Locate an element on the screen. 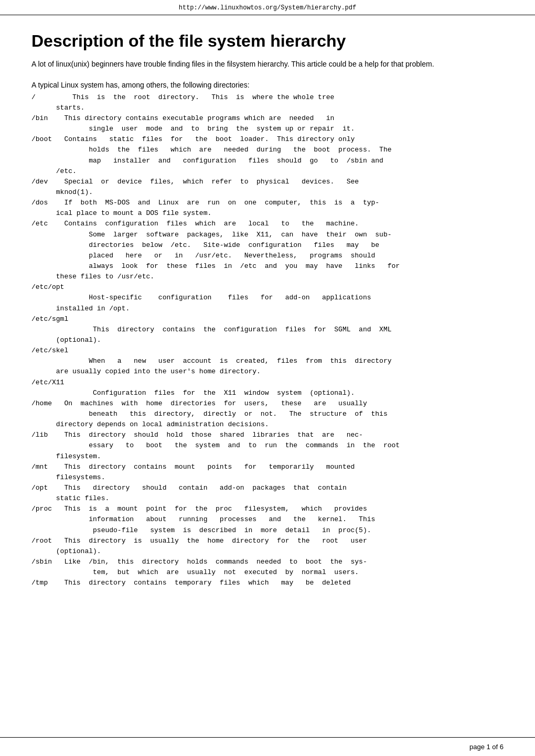 The height and width of the screenshot is (756, 535). url-text: http://www.linuxhowtos.org/System/hierar… is located at coordinates (268, 8).